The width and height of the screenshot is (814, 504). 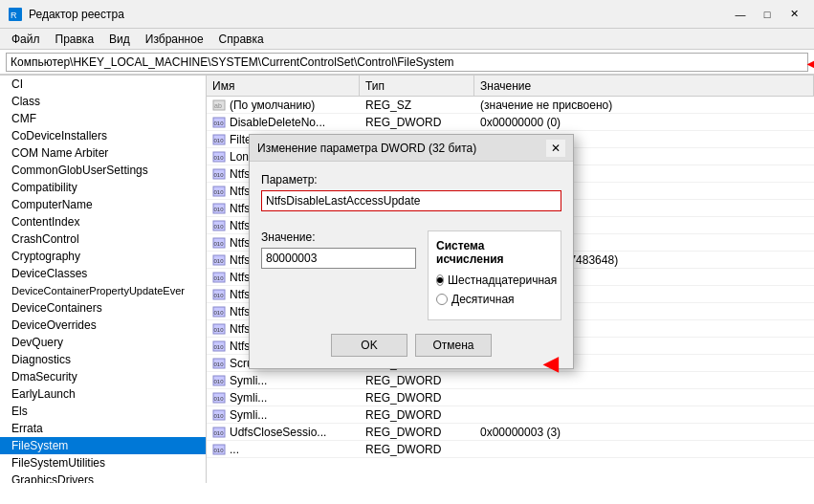 What do you see at coordinates (66, 14) in the screenshot?
I see `title-bar-left: R Редактор реестра` at bounding box center [66, 14].